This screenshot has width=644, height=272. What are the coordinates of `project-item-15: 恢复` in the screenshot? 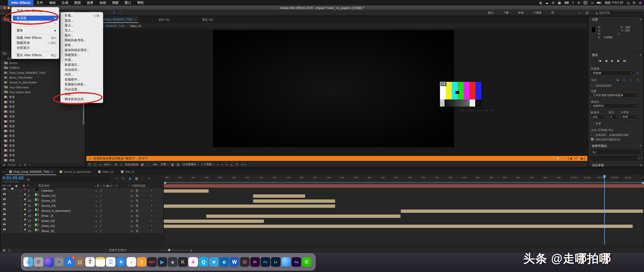 It's located at (43, 136).